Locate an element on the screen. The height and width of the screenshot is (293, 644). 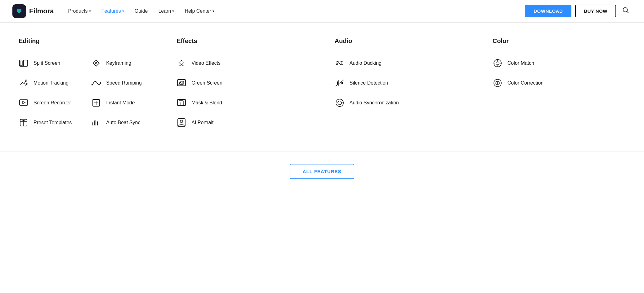
menu-label-color-correction: Color Correction is located at coordinates (525, 83).